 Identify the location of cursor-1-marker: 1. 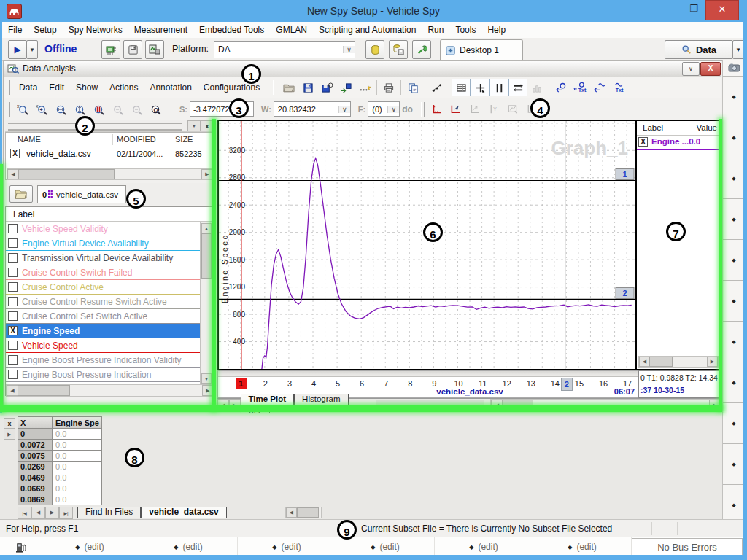
(241, 384).